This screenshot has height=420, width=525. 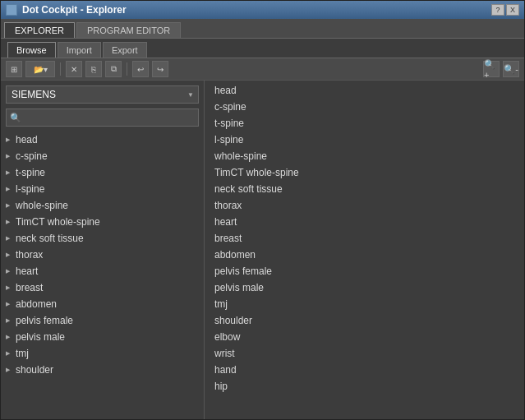 What do you see at coordinates (102, 140) in the screenshot?
I see `list-item: head` at bounding box center [102, 140].